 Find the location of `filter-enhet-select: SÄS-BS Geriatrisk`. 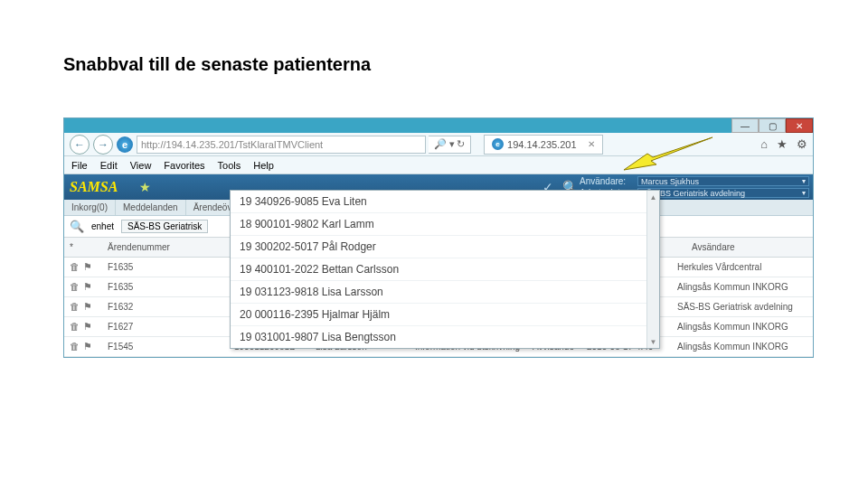

filter-enhet-select: SÄS-BS Geriatrisk is located at coordinates (165, 226).